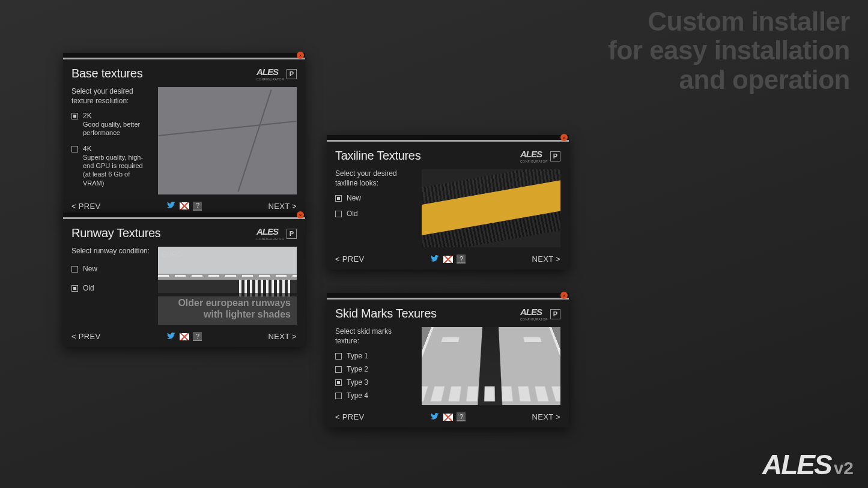  What do you see at coordinates (117, 170) in the screenshot?
I see `option-desc: Superb quality, high-end GPU is required…` at bounding box center [117, 170].